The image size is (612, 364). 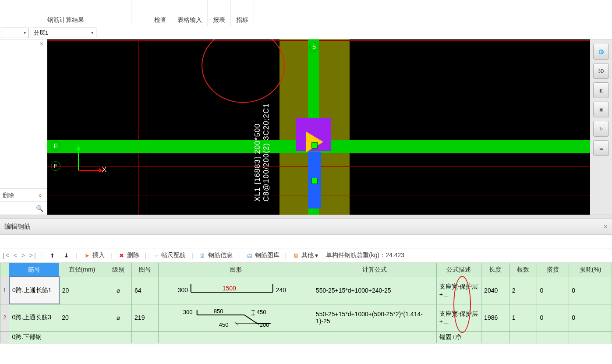 What do you see at coordinates (281, 290) in the screenshot?
I see `svg-text: 240` at bounding box center [281, 290].